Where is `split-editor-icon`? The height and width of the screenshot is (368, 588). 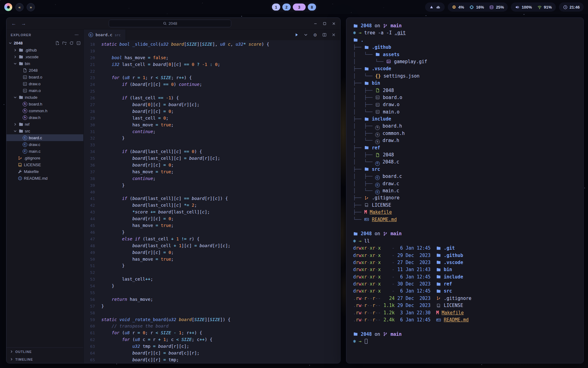
split-editor-icon is located at coordinates (325, 35).